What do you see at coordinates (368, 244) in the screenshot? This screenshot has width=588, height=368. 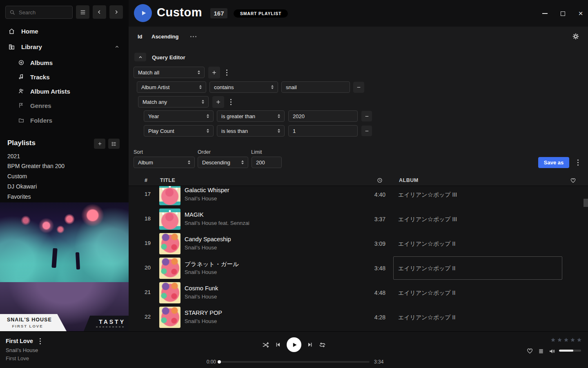 I see `track-duration: 3:09` at bounding box center [368, 244].